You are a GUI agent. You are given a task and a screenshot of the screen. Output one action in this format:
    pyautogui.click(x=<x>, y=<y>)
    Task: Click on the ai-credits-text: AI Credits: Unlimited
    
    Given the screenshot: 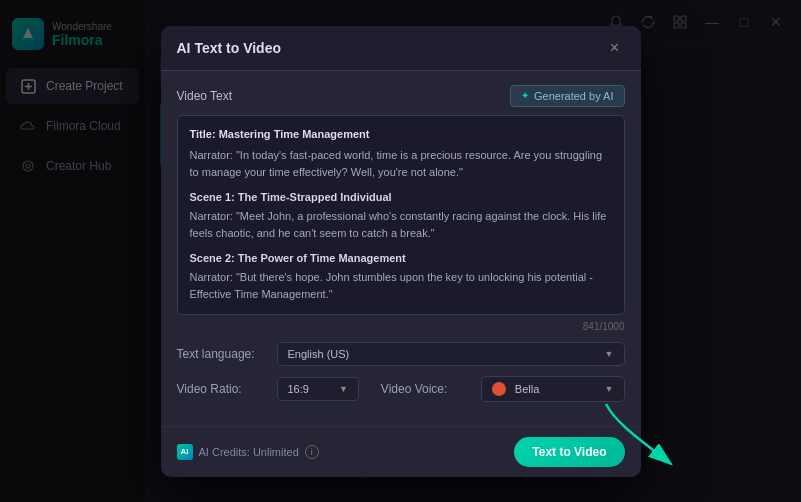 What is the action you would take?
    pyautogui.click(x=249, y=452)
    